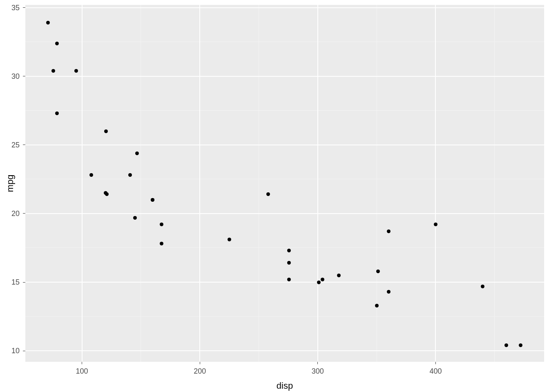 This screenshot has height=392, width=549. What do you see at coordinates (285, 386) in the screenshot?
I see `x-axis-title: disp` at bounding box center [285, 386].